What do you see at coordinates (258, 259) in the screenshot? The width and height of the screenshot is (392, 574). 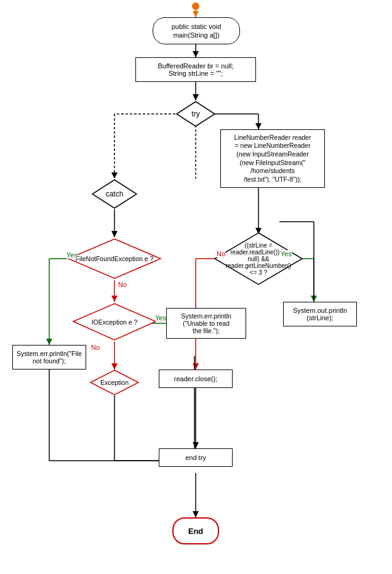 I see `condition-node: ((strLine = reader.readLine()) != null) …` at bounding box center [258, 259].